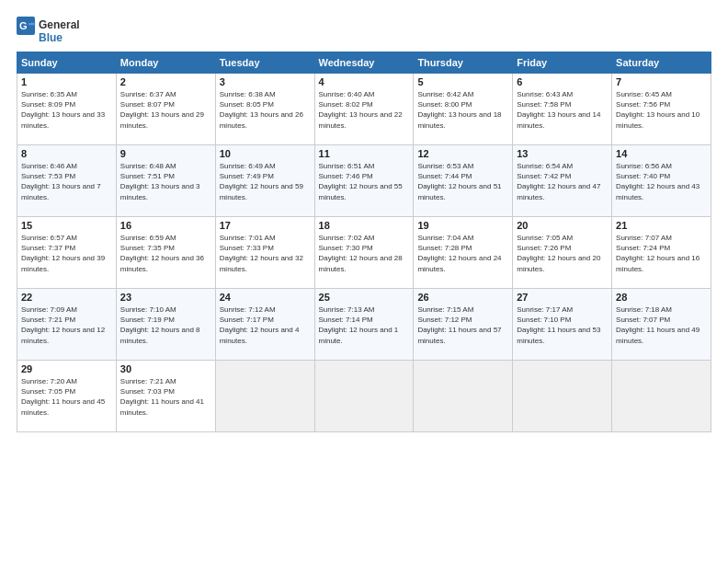  What do you see at coordinates (463, 309) in the screenshot?
I see `sunrise-text: Sunrise: 7:15 AM` at bounding box center [463, 309].